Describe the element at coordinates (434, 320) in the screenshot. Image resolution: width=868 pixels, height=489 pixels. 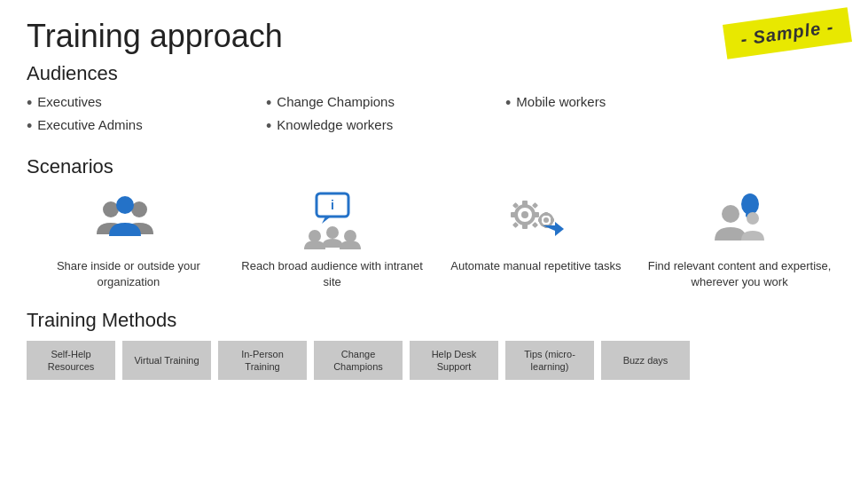
I see `training-methods-label: Training Methods` at that location.